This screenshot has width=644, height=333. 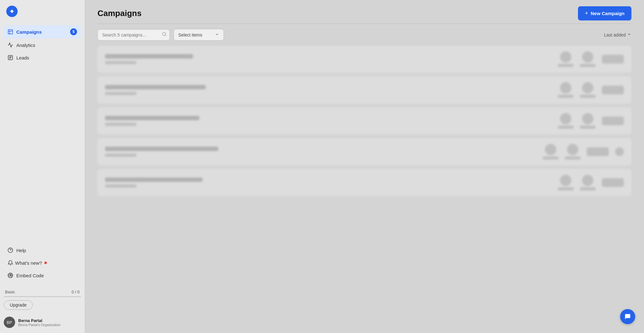 What do you see at coordinates (164, 35) in the screenshot?
I see `search-icon` at bounding box center [164, 35].